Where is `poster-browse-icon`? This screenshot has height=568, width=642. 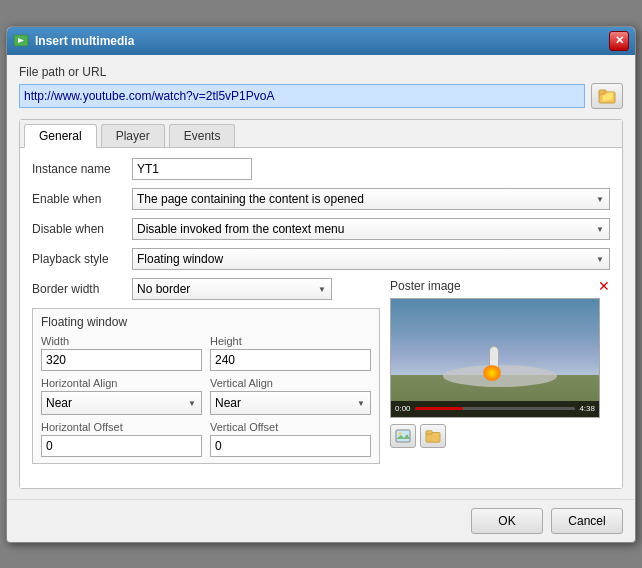
poster-browse-icon is located at coordinates (433, 436).